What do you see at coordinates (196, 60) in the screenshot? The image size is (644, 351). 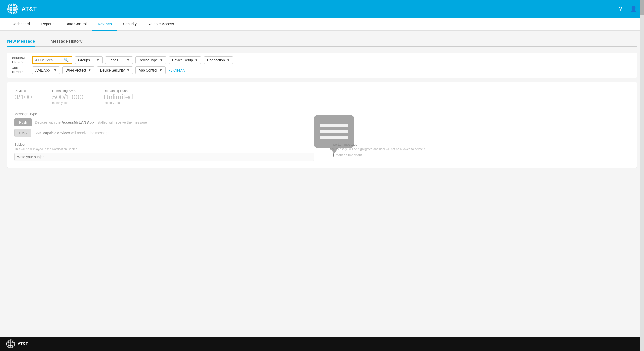 I see `device-setup-arrow-icon: ▼` at bounding box center [196, 60].